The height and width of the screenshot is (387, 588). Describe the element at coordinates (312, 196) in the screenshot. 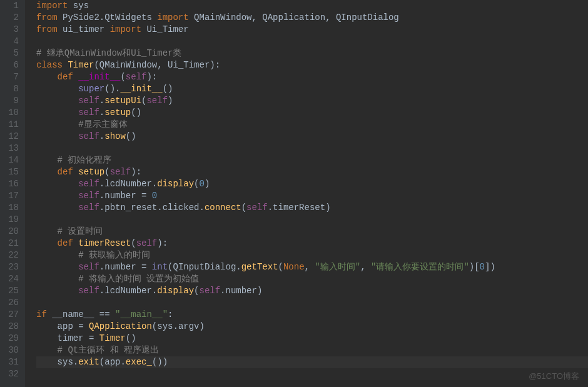

I see `code-line: self.number = 0` at that location.